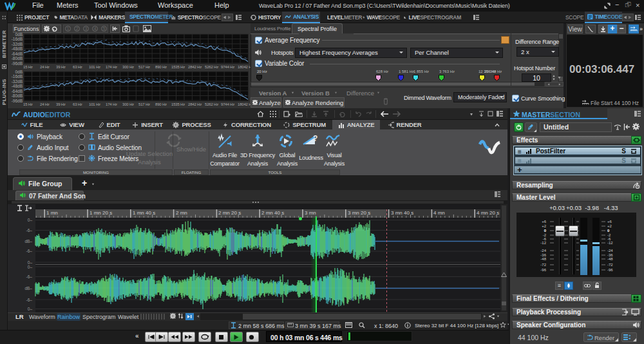  I want to click on svg-text: 3, so click(86, 28).